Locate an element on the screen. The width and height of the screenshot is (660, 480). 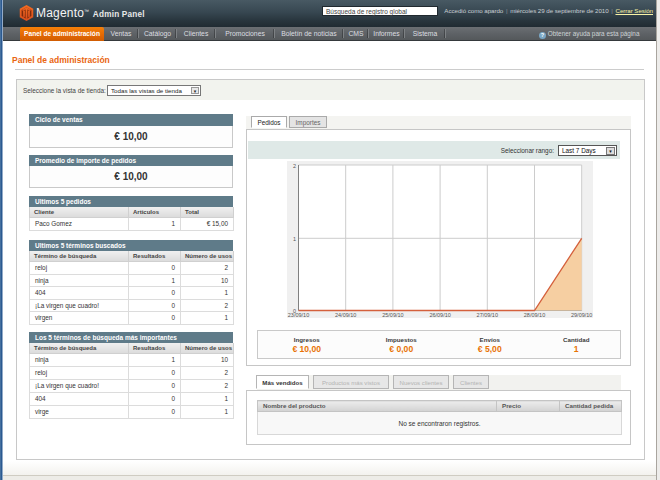
svg-text: 2 is located at coordinates (294, 166).